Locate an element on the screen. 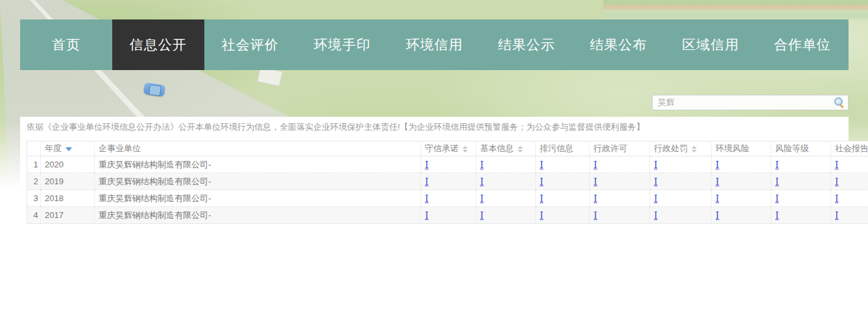  column-header-pollution-discharge: 排污信息 is located at coordinates (563, 149).